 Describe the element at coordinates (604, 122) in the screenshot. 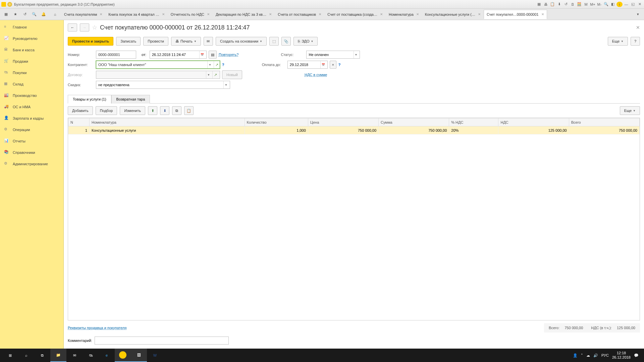

I see `column-header: Всего` at that location.